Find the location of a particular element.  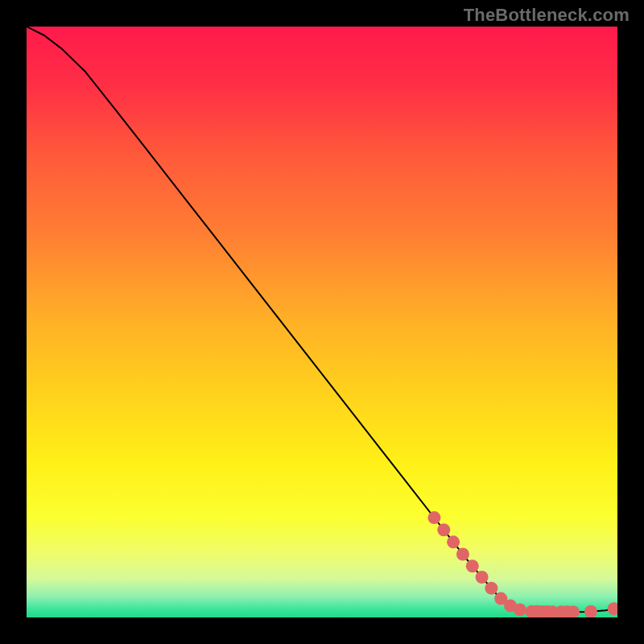

watermark-text: TheBottleneck.com is located at coordinates (547, 15).